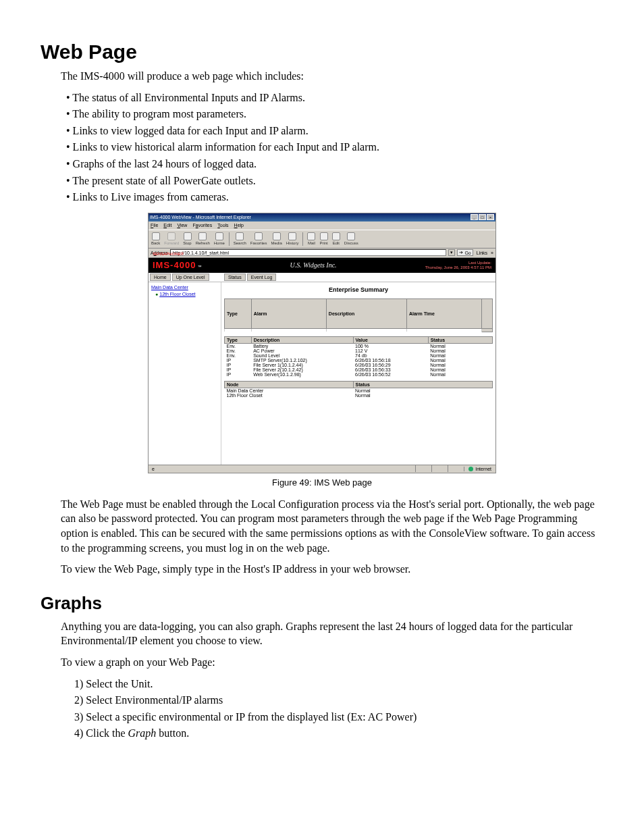 This screenshot has height=834, width=644. I want to click on figure-caption: Figure 49: IMS Web page, so click(322, 482).